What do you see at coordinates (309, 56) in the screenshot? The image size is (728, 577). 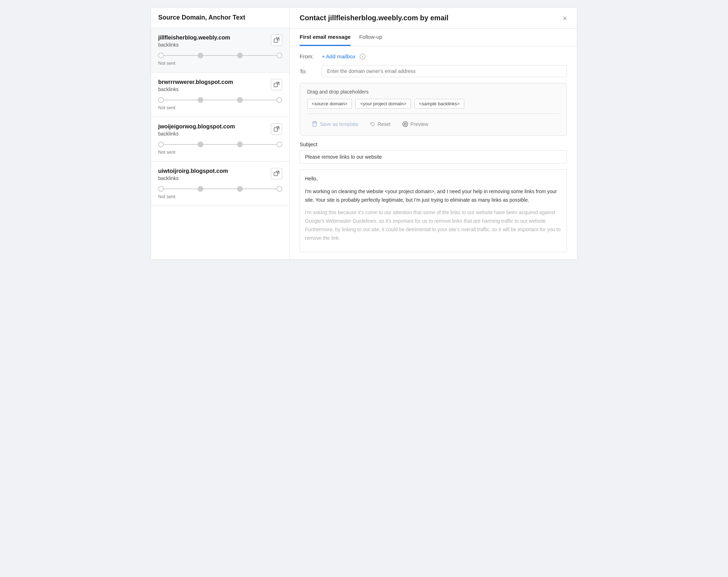 I see `from-label: From:` at bounding box center [309, 56].